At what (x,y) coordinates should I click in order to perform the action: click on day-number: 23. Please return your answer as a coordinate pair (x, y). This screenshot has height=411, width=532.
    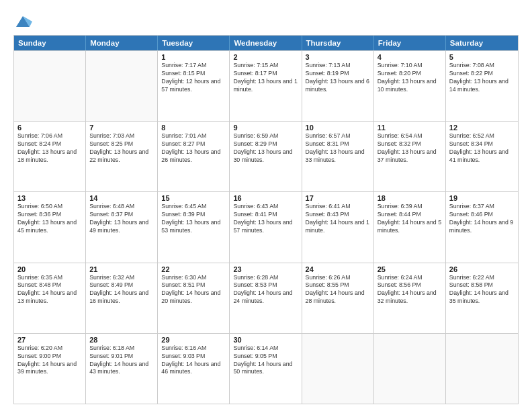
    Looking at the image, I should click on (265, 269).